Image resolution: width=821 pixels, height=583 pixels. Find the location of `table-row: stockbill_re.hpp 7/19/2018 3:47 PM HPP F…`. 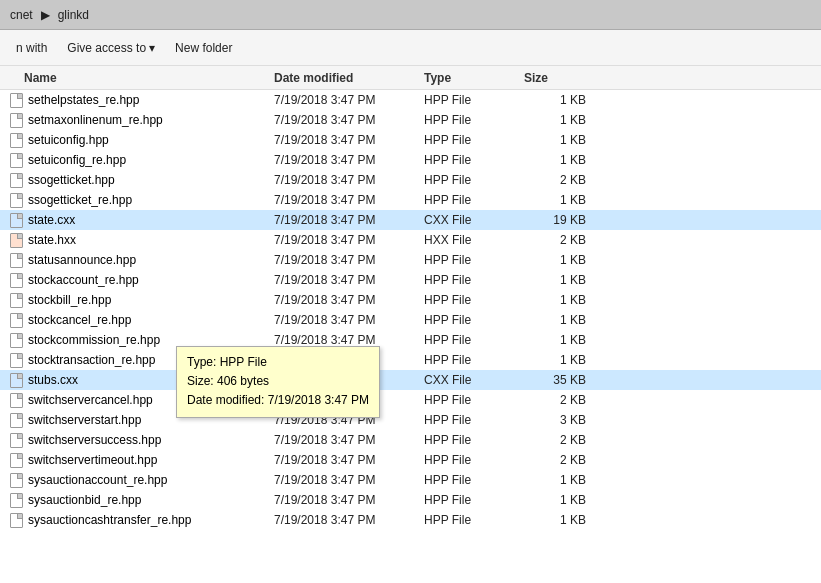

table-row: stockbill_re.hpp 7/19/2018 3:47 PM HPP F… is located at coordinates (410, 300).